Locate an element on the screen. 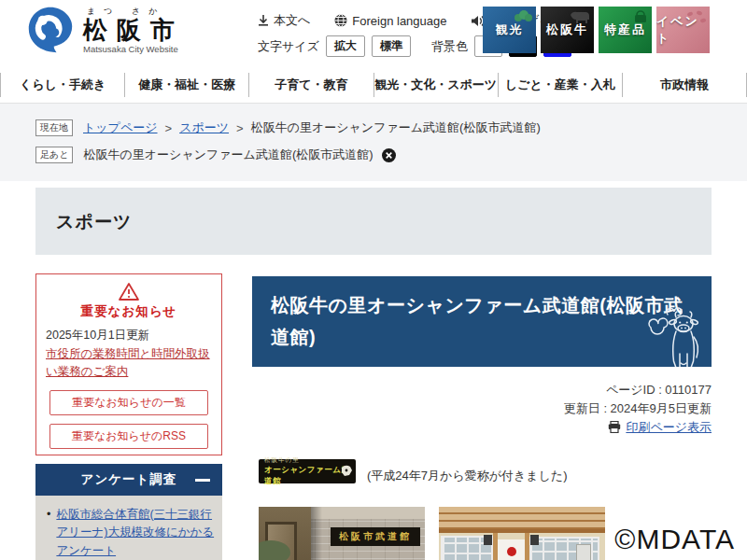  skip-link-label: 本文へ is located at coordinates (291, 21).